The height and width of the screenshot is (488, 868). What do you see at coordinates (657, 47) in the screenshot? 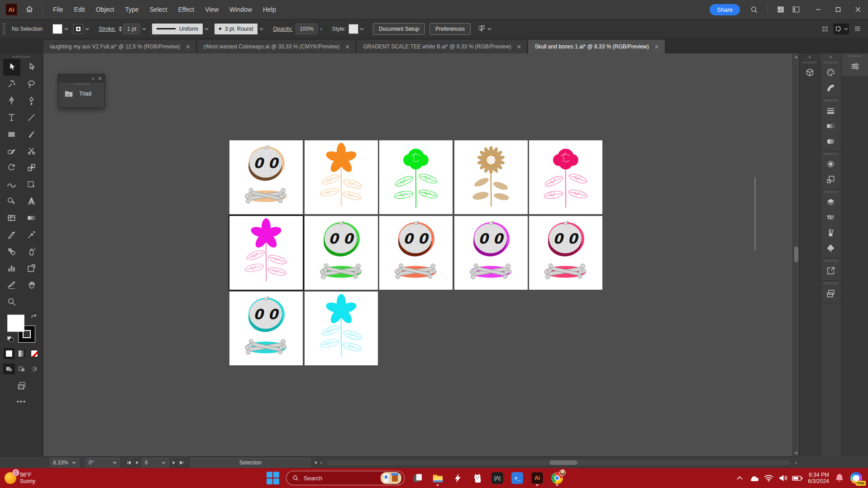
I see `tab-close-icon: ✕` at bounding box center [657, 47].